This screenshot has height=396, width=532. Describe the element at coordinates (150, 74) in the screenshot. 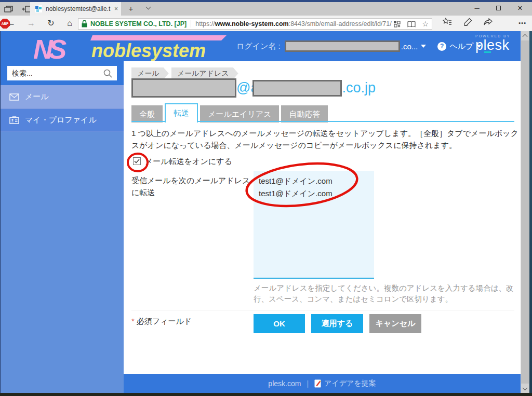

I see `breadcrumb-item-mail: メール` at that location.